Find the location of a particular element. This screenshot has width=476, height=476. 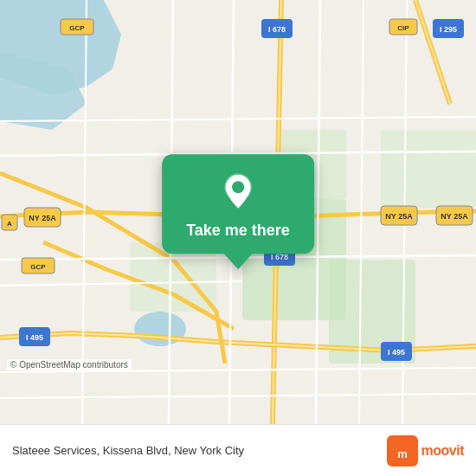

moovit-brand-icon: m is located at coordinates (402, 451).